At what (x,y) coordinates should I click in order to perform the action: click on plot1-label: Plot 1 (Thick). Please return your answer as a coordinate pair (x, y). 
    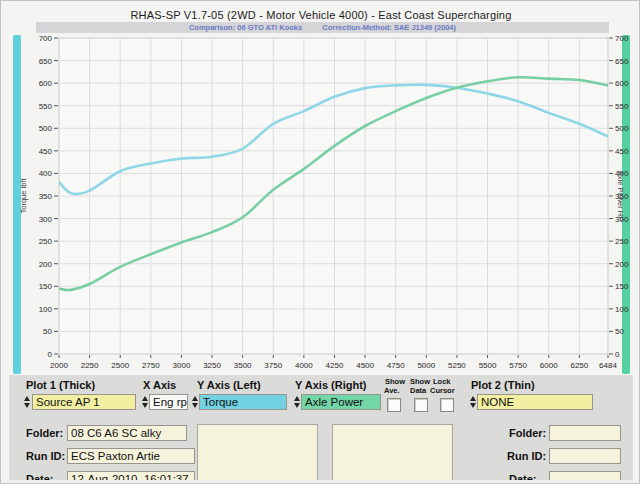
    Looking at the image, I should click on (60, 385).